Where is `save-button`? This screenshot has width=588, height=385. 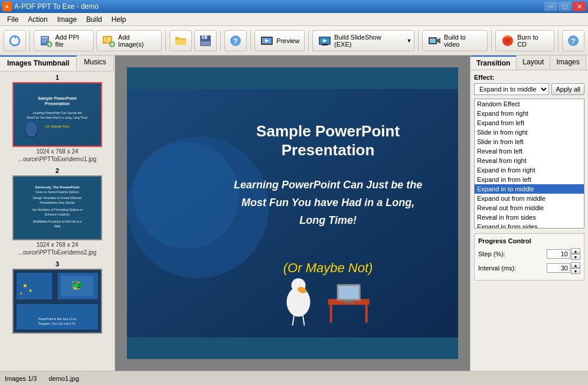 save-button is located at coordinates (205, 41).